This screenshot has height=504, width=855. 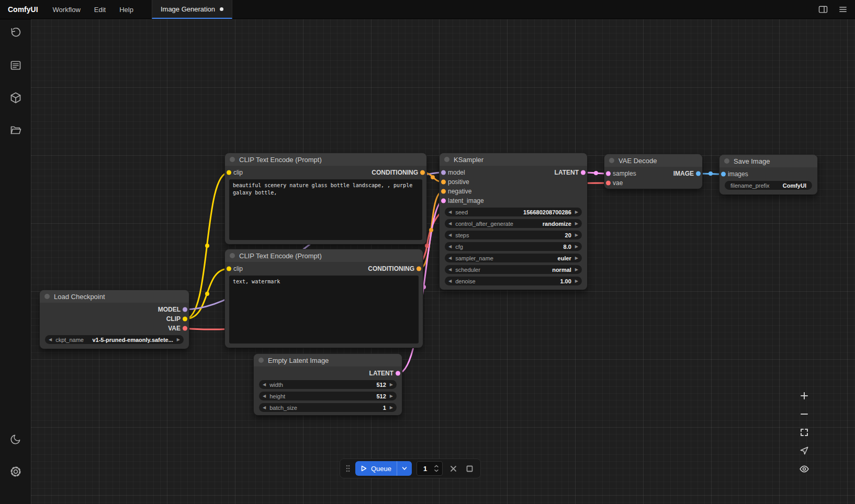 I want to click on widget-control-after-generate: control_after_generate randomize, so click(x=513, y=224).